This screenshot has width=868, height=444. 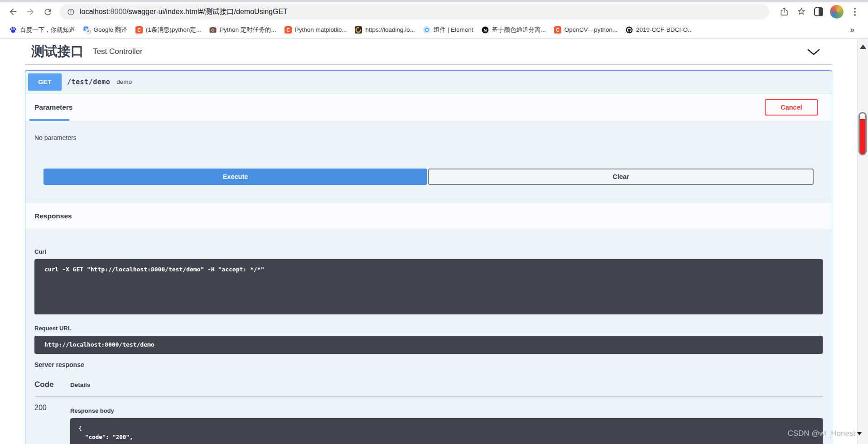 What do you see at coordinates (664, 30) in the screenshot?
I see `bookmark-label: 2019-CCF-BDCI-O...` at bounding box center [664, 30].